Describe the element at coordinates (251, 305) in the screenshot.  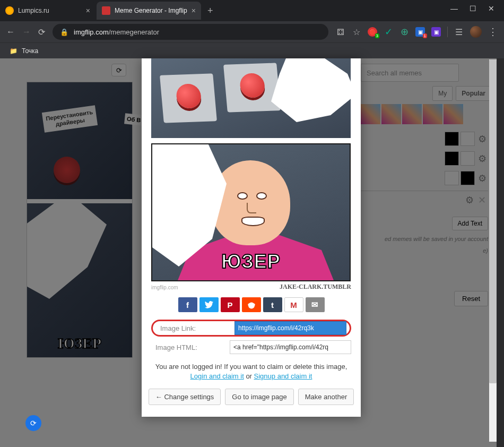
I see `share-reddit-button` at that location.